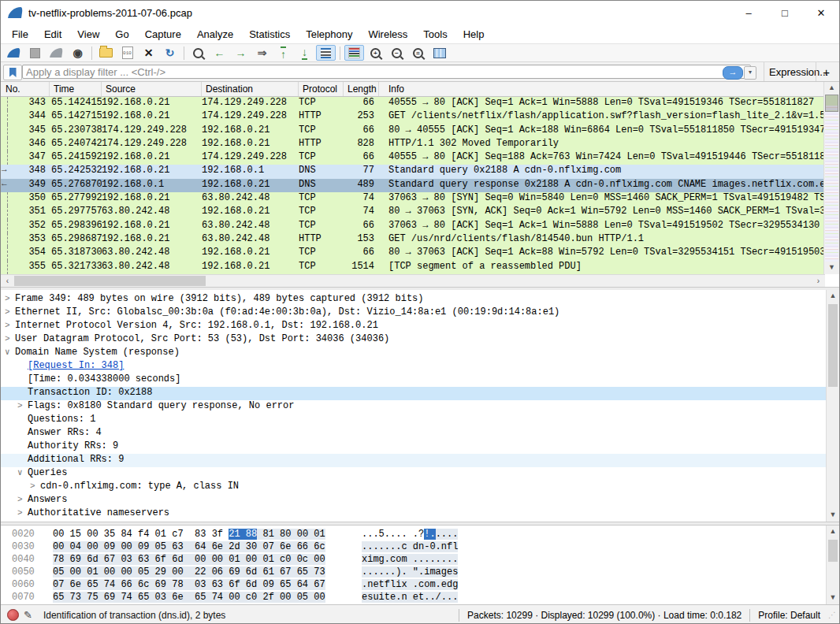 The image size is (840, 624). I want to click on detail-line-0: >Frame 349: 489 bytes on wire (3912 bits…, so click(414, 299).